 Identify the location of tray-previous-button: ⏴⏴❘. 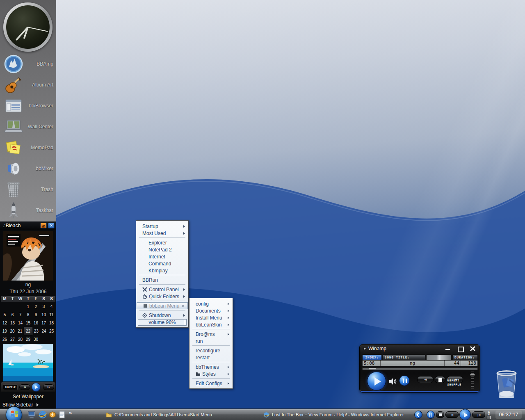
(452, 415).